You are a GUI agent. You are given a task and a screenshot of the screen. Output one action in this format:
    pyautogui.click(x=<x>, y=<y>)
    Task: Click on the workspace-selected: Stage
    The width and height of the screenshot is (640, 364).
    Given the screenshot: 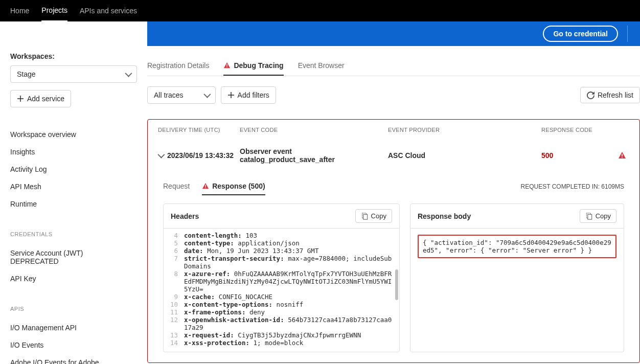 What is the action you would take?
    pyautogui.click(x=27, y=74)
    